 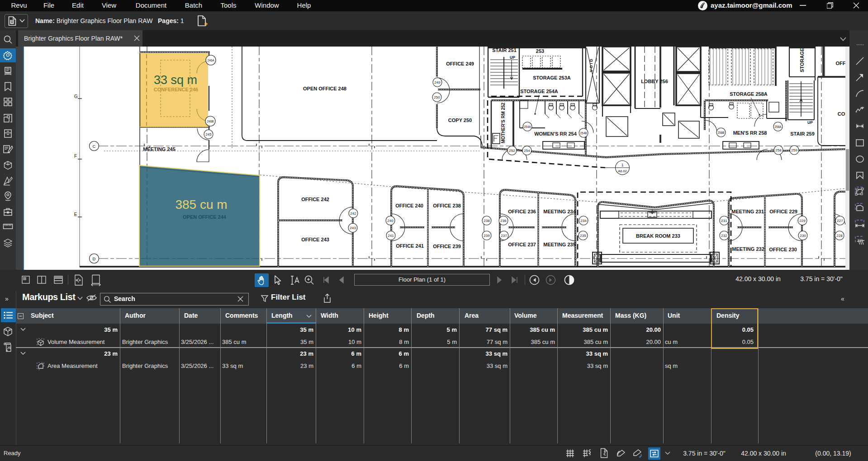 What do you see at coordinates (840, 236) in the screenshot?
I see `svg-text: 228` at bounding box center [840, 236].